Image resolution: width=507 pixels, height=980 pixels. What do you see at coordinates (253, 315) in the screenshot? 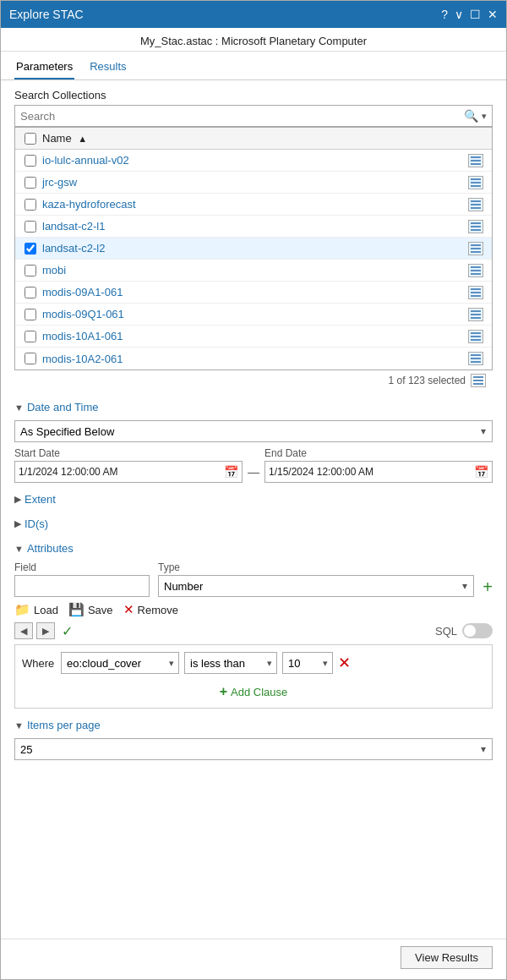
I see `row-name-7: modis-09Q1-061` at bounding box center [253, 315].